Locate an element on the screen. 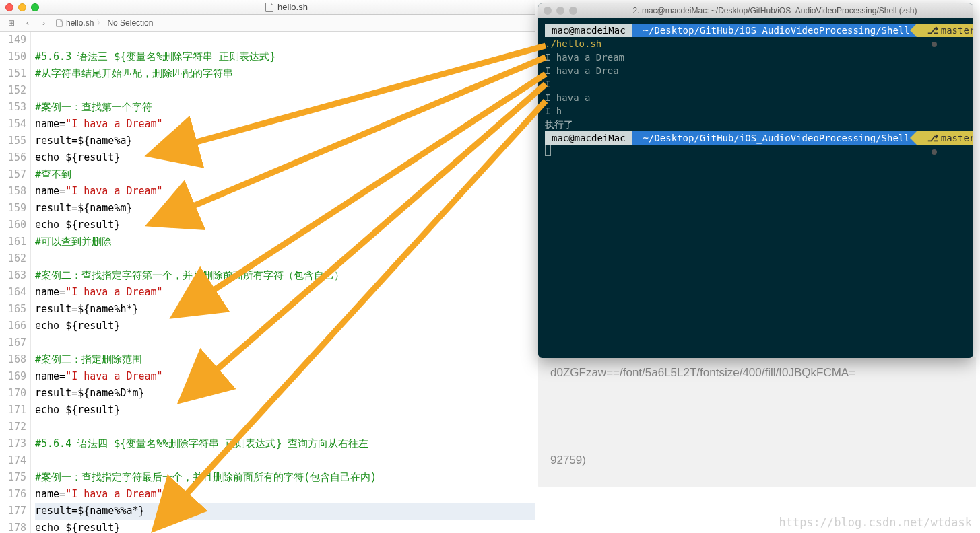  line-number: 153 is located at coordinates (13, 108).